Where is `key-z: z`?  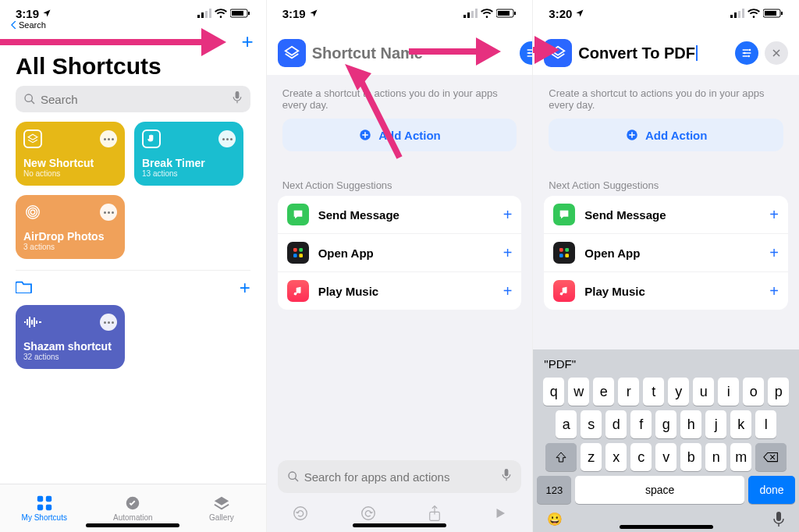
key-z: z is located at coordinates (591, 457).